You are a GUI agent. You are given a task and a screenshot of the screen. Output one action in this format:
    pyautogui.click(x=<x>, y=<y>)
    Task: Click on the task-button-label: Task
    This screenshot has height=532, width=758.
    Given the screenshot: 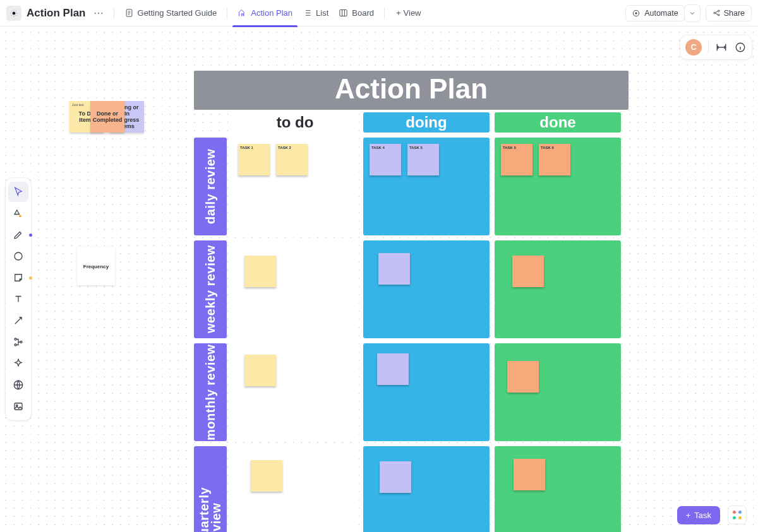 What is the action you would take?
    pyautogui.click(x=702, y=515)
    